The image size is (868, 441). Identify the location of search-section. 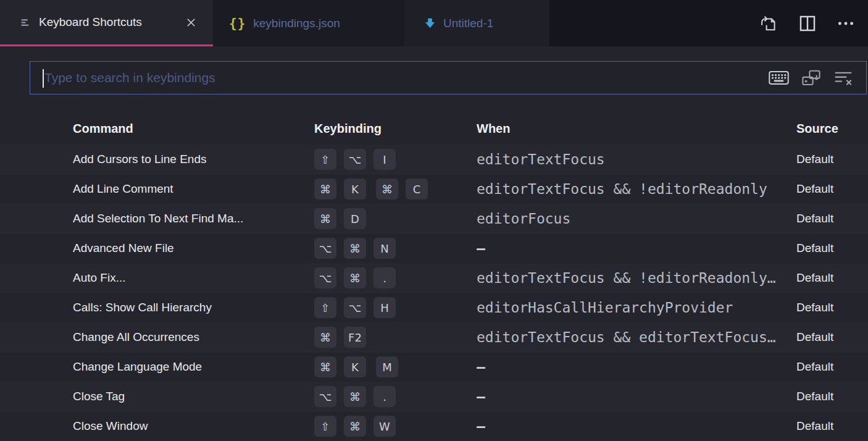
(434, 70).